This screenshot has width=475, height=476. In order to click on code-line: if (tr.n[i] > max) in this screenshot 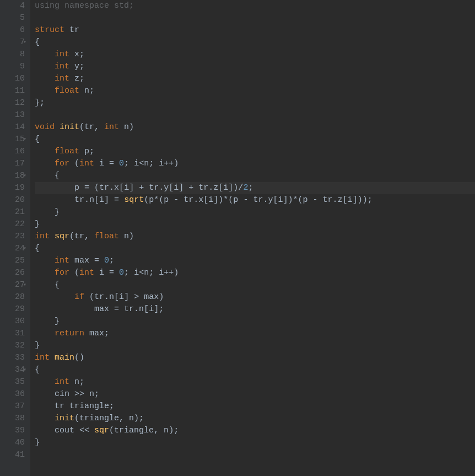, I will do `click(255, 297)`.